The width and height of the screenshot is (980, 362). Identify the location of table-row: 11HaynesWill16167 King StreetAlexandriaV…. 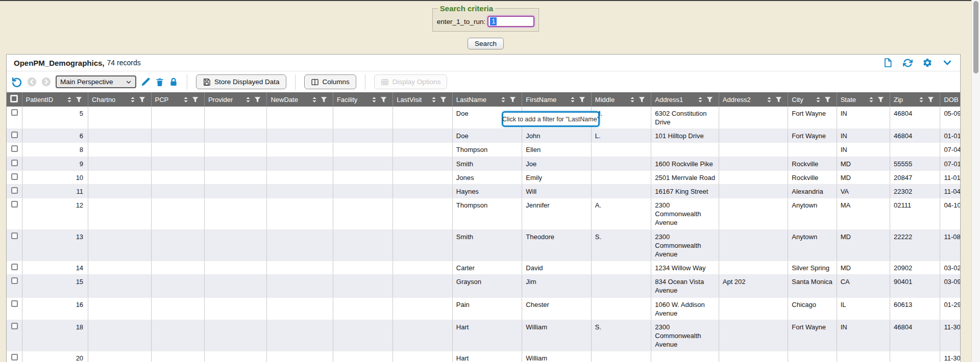
(483, 191).